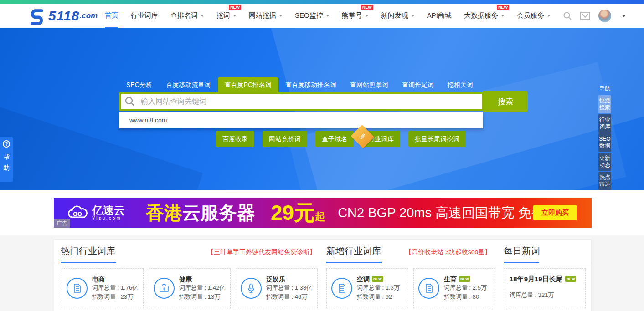 Image resolution: width=644 pixels, height=311 pixels. Describe the element at coordinates (545, 295) in the screenshot. I see `daily-card-stat: 词库总量 : 321万` at that location.